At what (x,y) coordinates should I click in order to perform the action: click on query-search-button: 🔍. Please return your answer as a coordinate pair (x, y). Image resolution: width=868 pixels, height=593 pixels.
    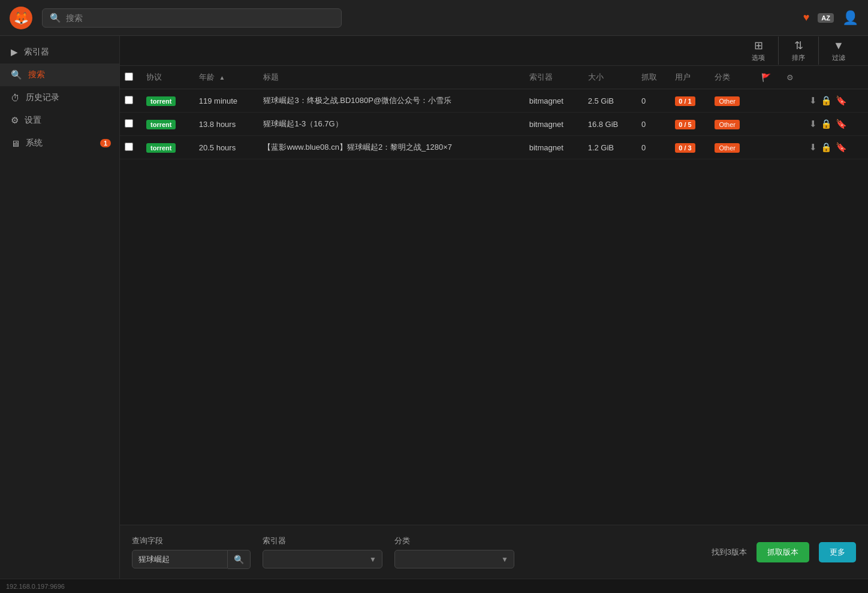
    Looking at the image, I should click on (239, 559).